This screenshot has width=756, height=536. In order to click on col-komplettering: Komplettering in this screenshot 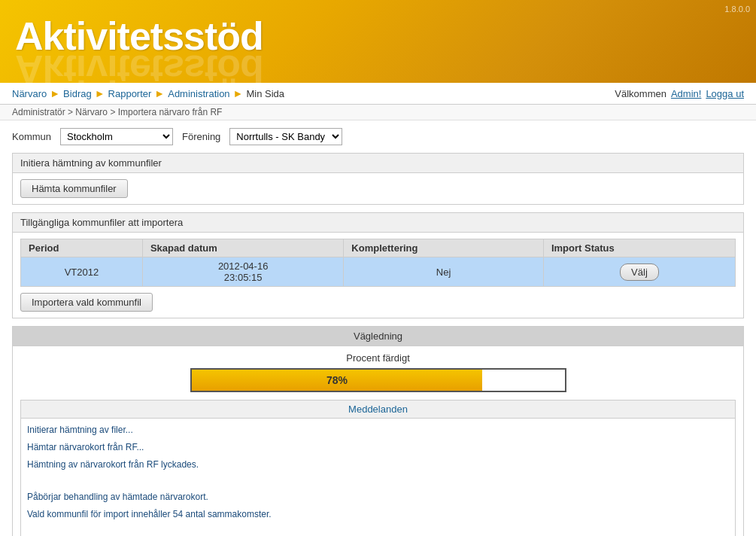, I will do `click(444, 248)`.